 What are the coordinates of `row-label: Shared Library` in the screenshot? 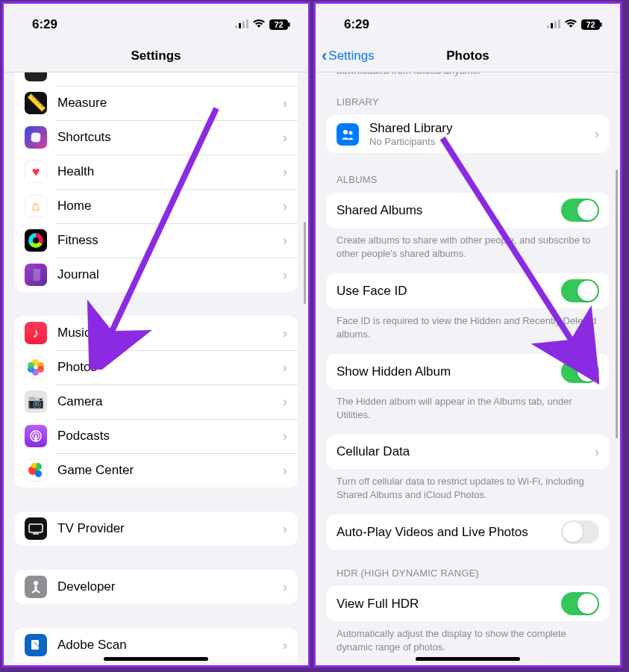 It's located at (480, 128).